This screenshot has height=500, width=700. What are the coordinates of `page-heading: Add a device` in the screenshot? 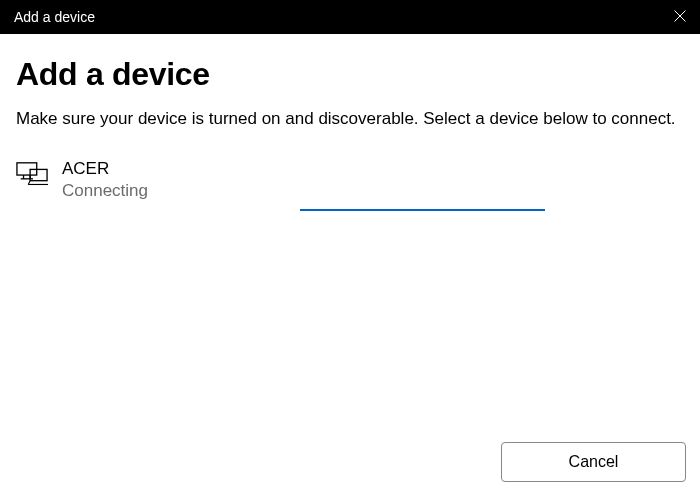 It's located at (350, 74).